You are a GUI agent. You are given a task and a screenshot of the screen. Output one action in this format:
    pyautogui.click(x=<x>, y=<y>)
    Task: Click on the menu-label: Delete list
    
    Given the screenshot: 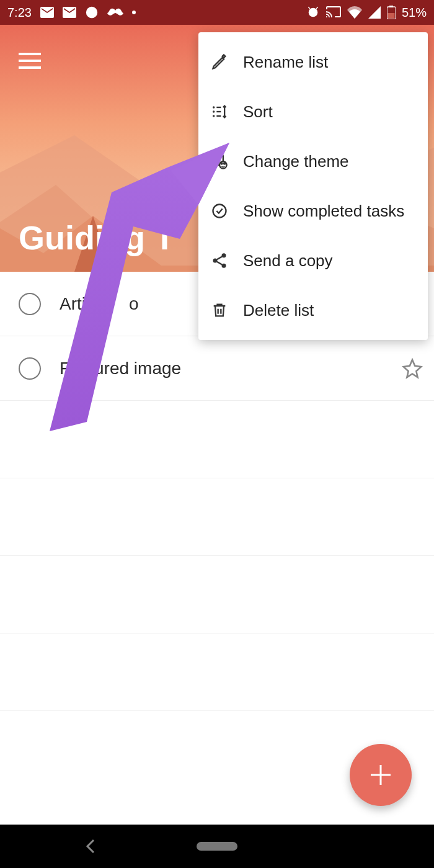 What is the action you would take?
    pyautogui.click(x=278, y=310)
    